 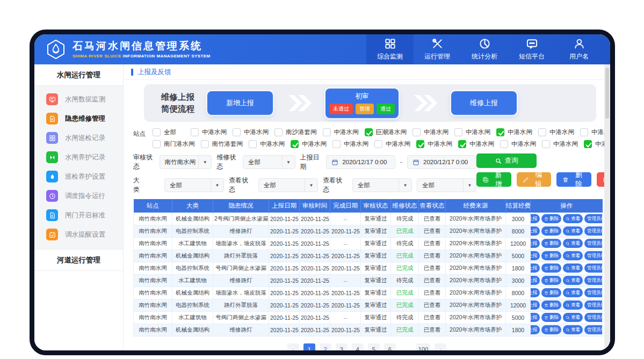 What do you see at coordinates (442, 162) in the screenshot?
I see `report-date-to-input: 2020/12/17 0:00` at bounding box center [442, 162].